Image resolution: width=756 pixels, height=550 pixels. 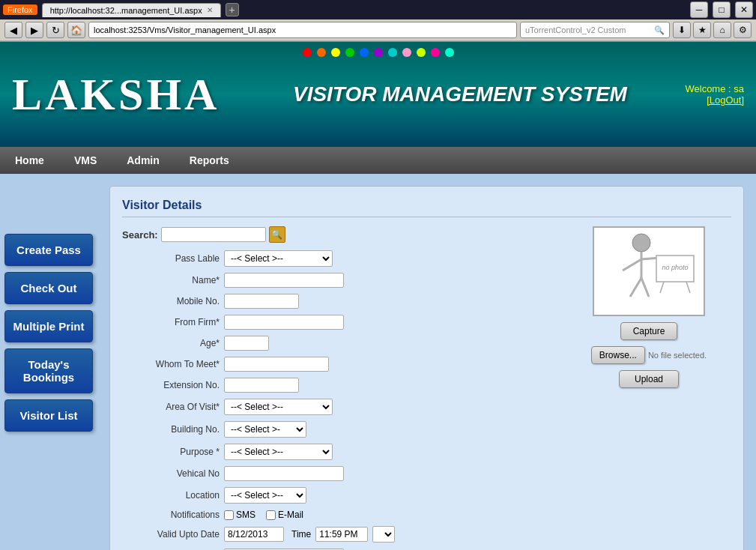 What do you see at coordinates (171, 343) in the screenshot?
I see `age-label: Age*` at bounding box center [171, 343].